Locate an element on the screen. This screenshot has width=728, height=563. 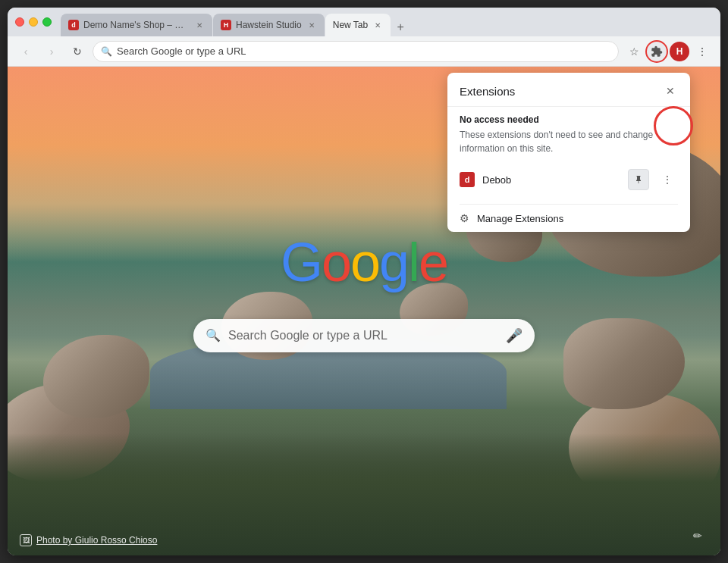
address-text: Search Google or type a URL is located at coordinates (182, 52).